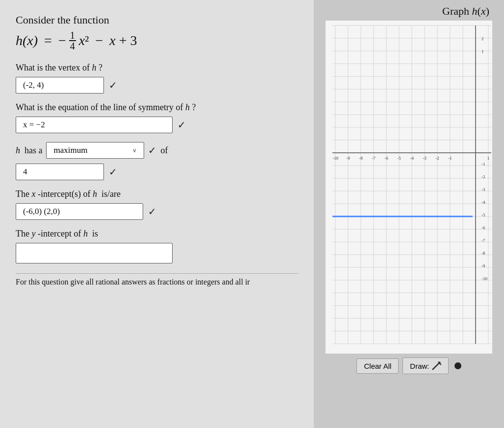 The width and height of the screenshot is (504, 428). Describe the element at coordinates (157, 246) in the screenshot. I see `yintercept-question: The y -intercept of h is` at that location.